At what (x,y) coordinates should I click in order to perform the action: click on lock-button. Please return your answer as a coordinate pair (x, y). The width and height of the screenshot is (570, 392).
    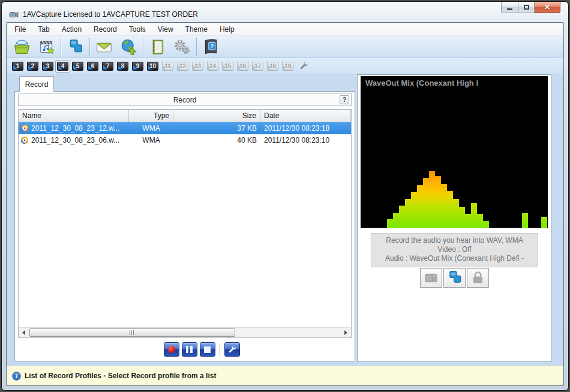
    Looking at the image, I should click on (478, 278).